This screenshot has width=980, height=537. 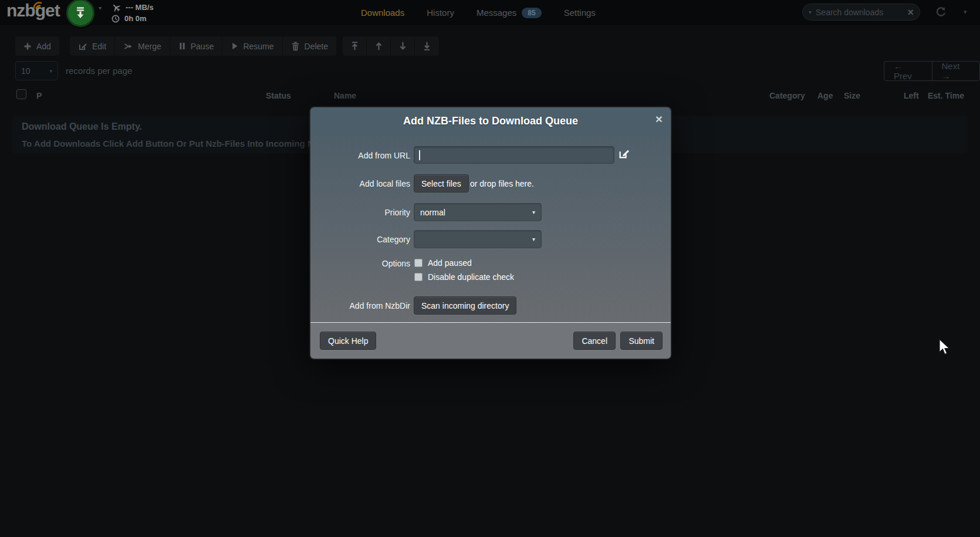 I want to click on main-nav: Downloads History Messages 85 Settings, so click(x=478, y=13).